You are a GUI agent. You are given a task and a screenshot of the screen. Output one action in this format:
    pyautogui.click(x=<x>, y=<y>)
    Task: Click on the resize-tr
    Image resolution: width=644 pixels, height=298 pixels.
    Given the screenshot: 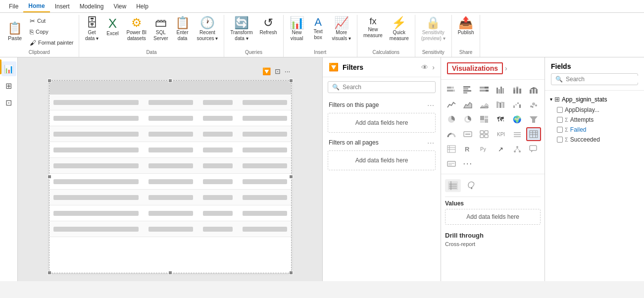 What is the action you would take?
    pyautogui.click(x=291, y=81)
    